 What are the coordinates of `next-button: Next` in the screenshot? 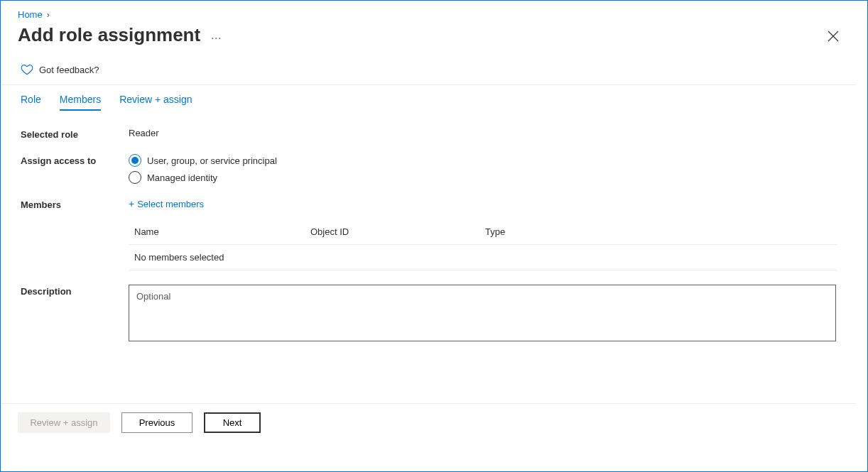 It's located at (232, 423).